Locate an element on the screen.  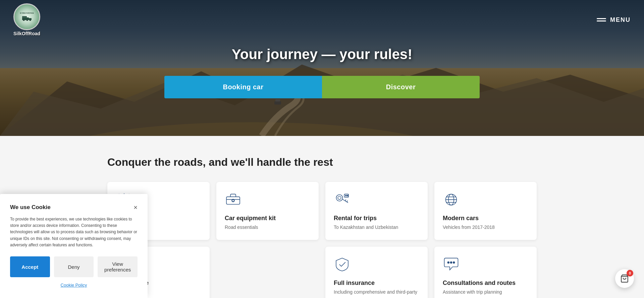
hero-content: Your journey — your rules! Booking car D… is located at coordinates (322, 72).